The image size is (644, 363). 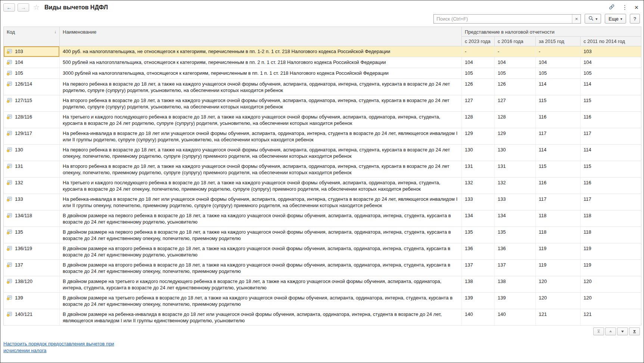 What do you see at coordinates (515, 41) in the screenshot?
I see `column-header-2016: с 2016 года` at bounding box center [515, 41].